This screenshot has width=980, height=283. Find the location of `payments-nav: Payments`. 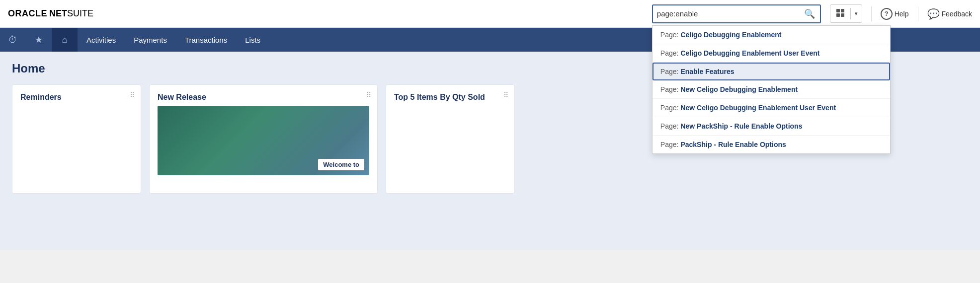

payments-nav: Payments is located at coordinates (150, 40).